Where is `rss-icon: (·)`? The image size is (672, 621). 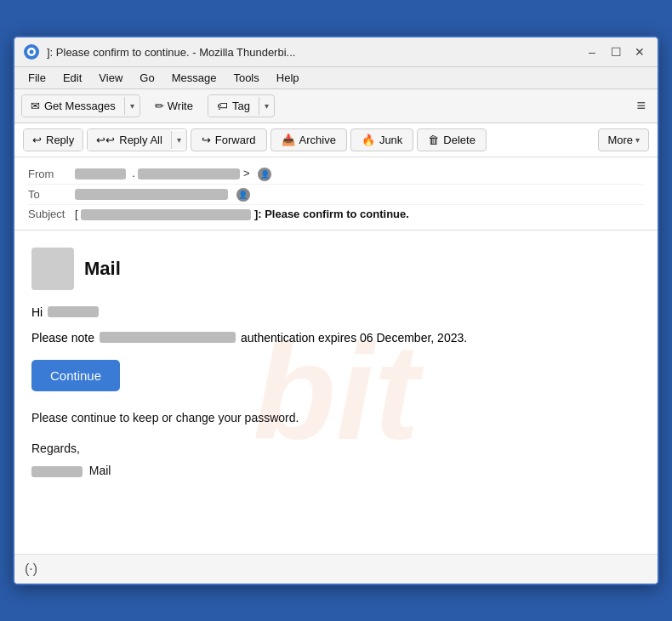 rss-icon: (·) is located at coordinates (31, 569).